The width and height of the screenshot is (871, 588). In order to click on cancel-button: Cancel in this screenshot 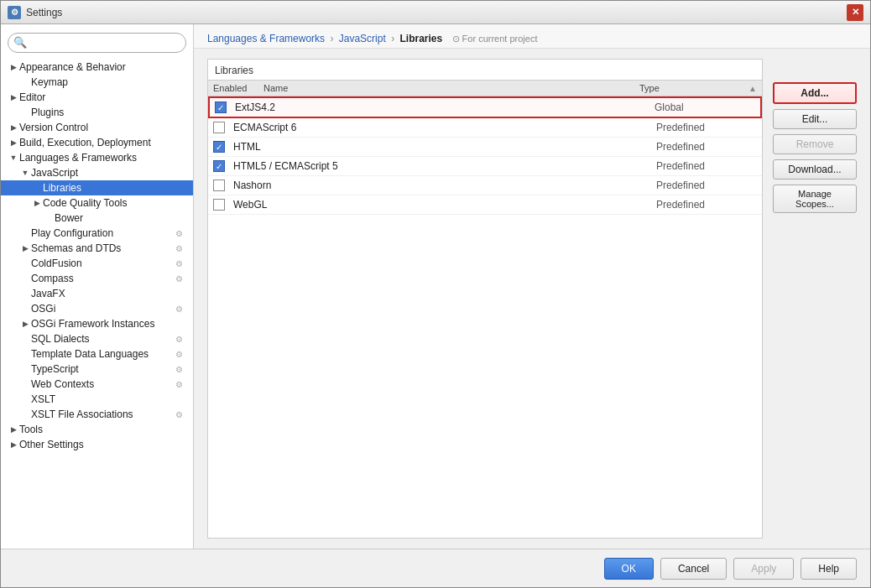, I will do `click(693, 569)`.